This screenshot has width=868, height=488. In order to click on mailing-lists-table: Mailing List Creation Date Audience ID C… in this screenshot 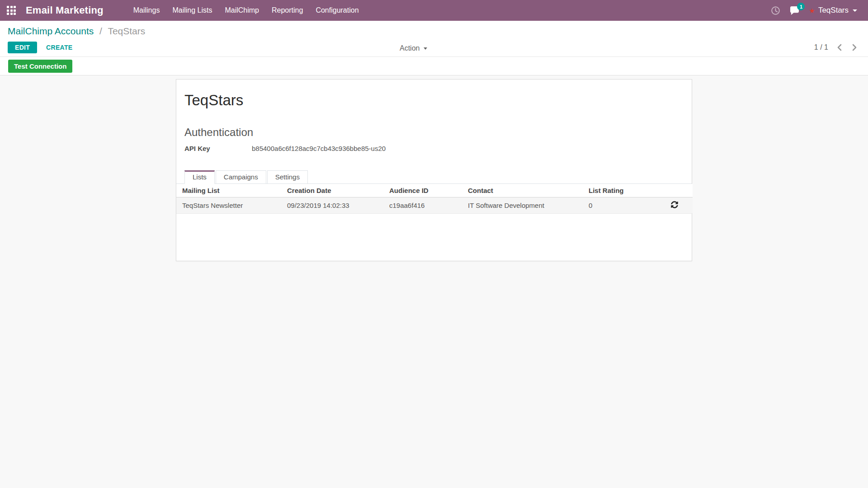, I will do `click(434, 199)`.